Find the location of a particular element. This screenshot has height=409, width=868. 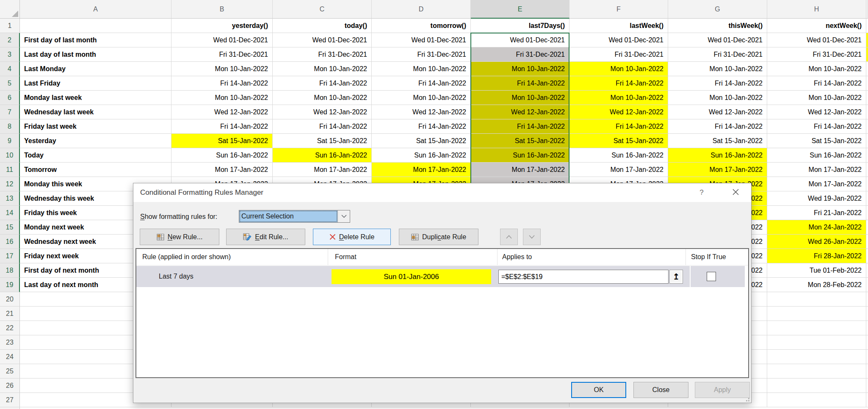

cell-H20 is located at coordinates (817, 299).